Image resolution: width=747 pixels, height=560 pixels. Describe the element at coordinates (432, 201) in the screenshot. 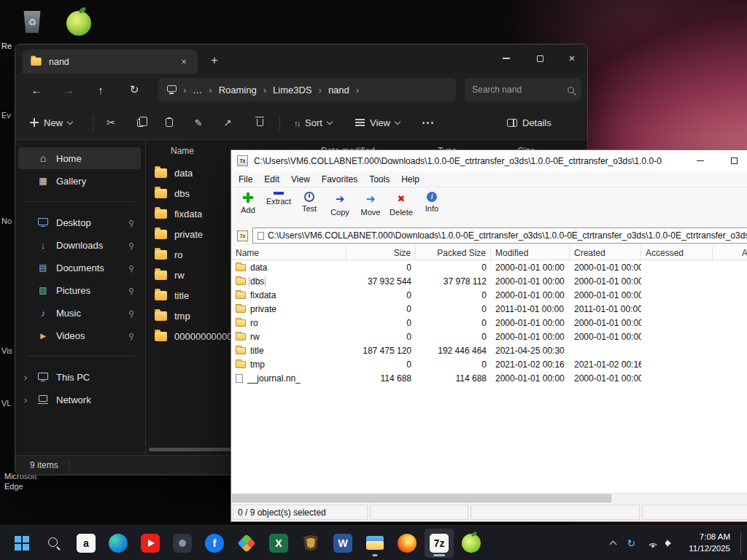

I see `toolbar-info-button: Info` at that location.